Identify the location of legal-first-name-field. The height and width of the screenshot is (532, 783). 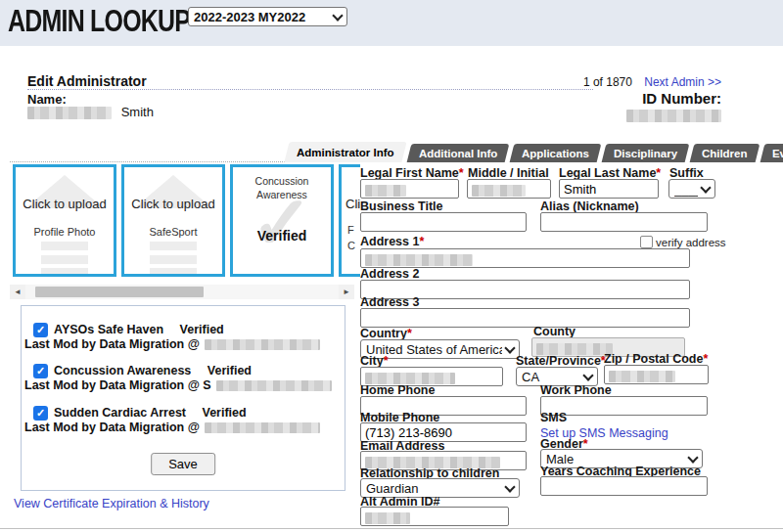
(409, 189).